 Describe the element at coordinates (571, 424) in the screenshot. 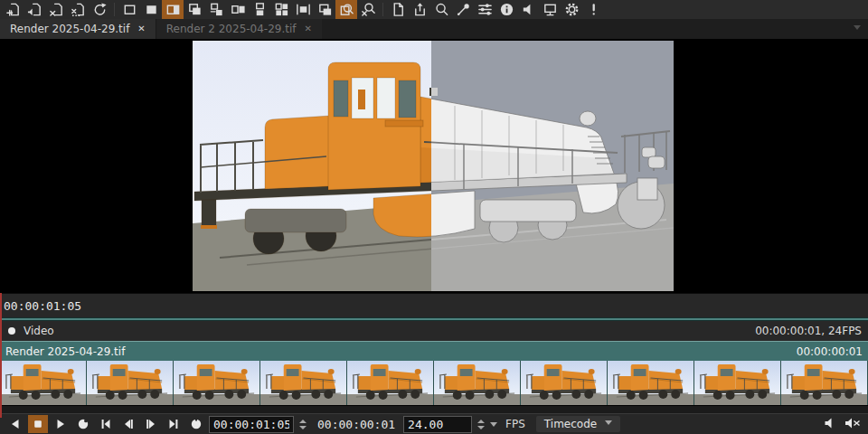

I see `time-units-value: Timecode` at that location.